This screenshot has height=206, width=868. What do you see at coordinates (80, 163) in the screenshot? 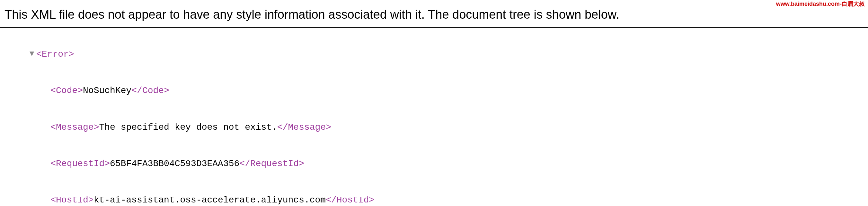
I see `requestid-tag-open: <RequestId>` at bounding box center [80, 163].